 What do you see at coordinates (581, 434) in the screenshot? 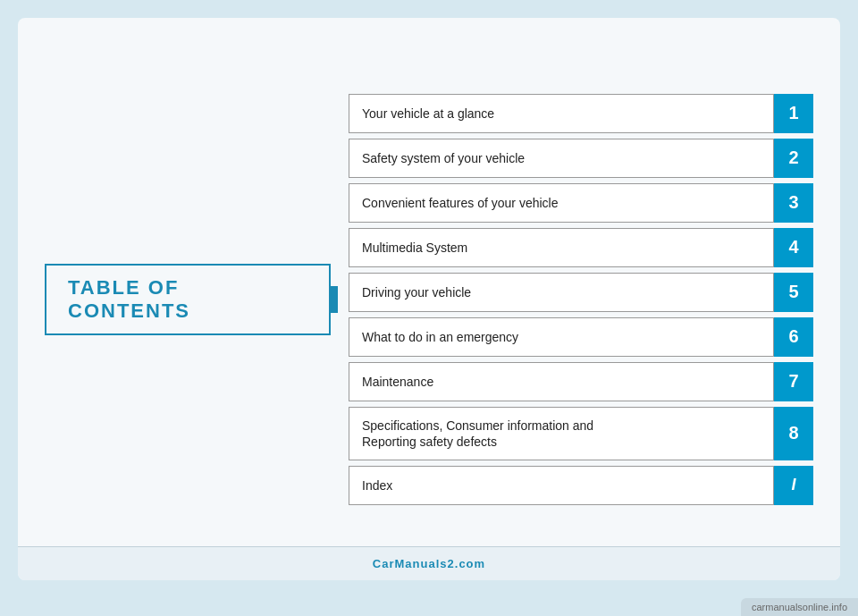
I see `toc-row: Specifications, Consumer information and…` at bounding box center [581, 434].